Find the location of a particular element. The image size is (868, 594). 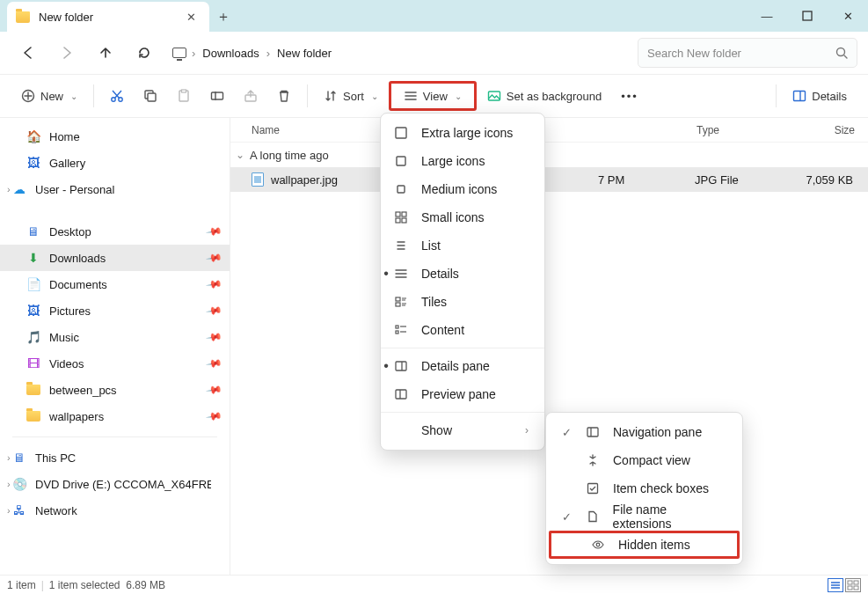

col-type: Type is located at coordinates (746, 130).